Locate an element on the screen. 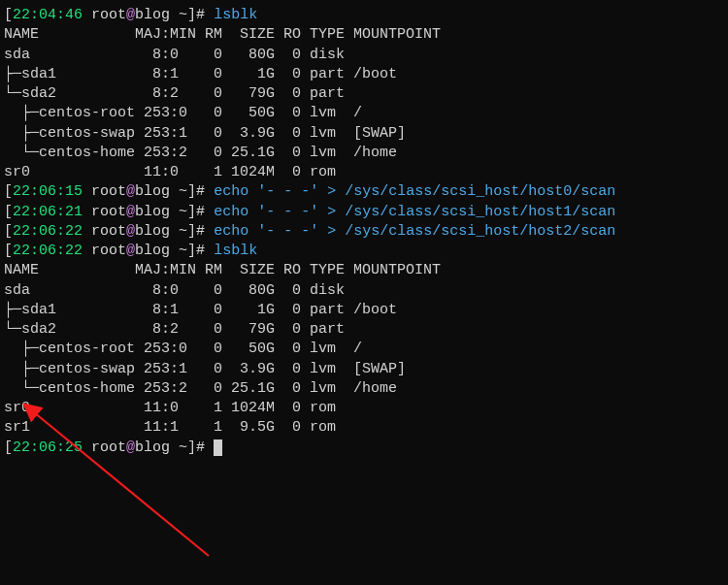 This screenshot has height=585, width=728. terminal-line: [22:06:15 root@blog ~]# echo '- - -' > /… is located at coordinates (364, 192).